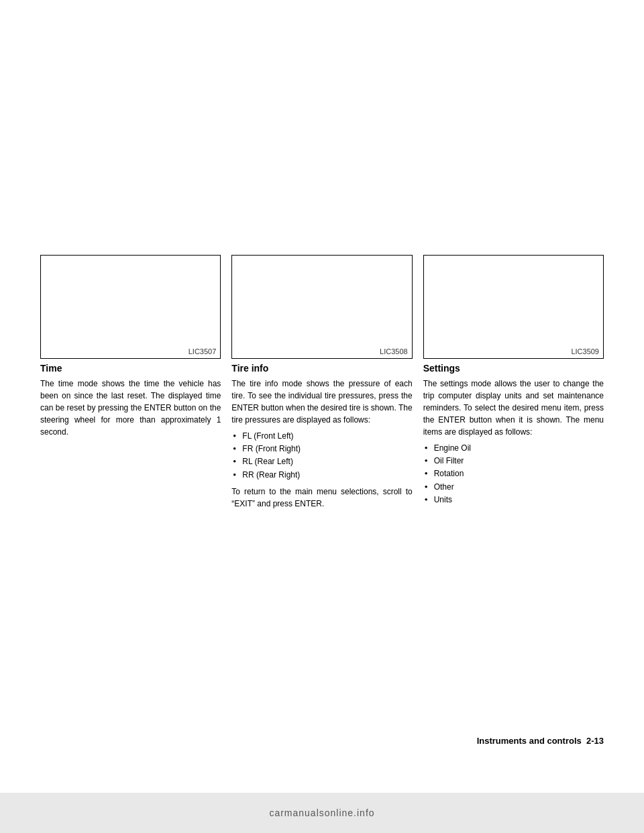 This screenshot has height=833, width=644. What do you see at coordinates (511, 382) in the screenshot?
I see `column-settings: LIC3509 Settings The settings mode allow…` at bounding box center [511, 382].